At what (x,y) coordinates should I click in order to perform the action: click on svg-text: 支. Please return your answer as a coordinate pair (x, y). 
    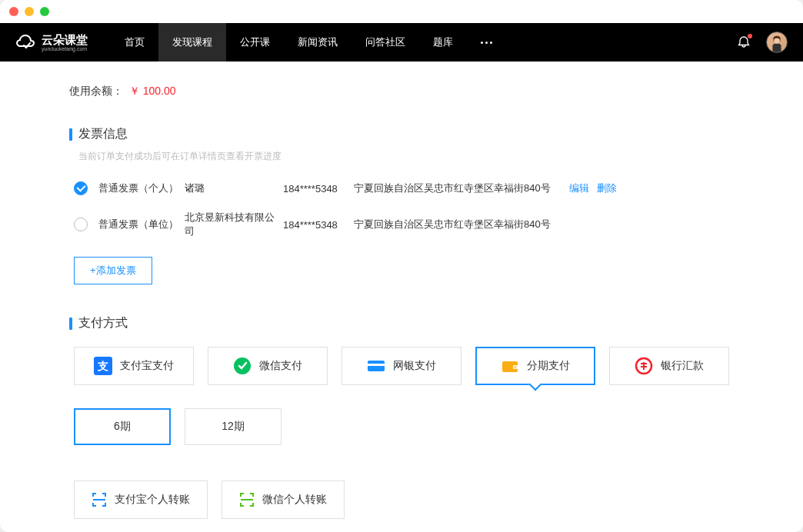
    Looking at the image, I should click on (103, 366).